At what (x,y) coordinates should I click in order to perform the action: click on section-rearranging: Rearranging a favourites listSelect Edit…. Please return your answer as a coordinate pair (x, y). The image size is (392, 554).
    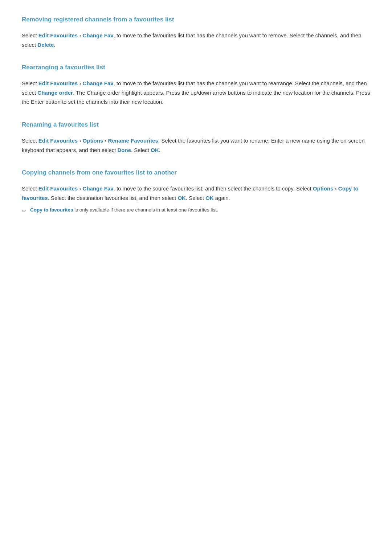
    Looking at the image, I should click on (196, 85).